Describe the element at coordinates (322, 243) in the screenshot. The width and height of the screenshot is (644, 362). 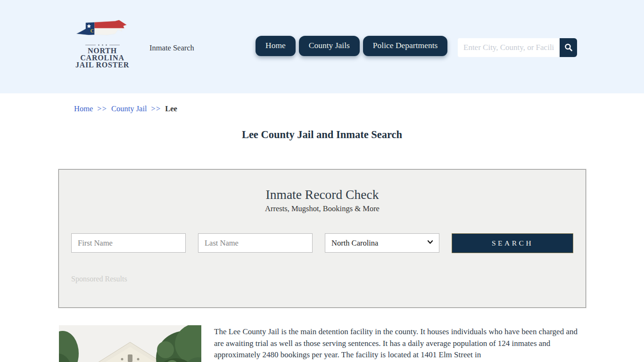
I see `inmate-search-form: North Carolina SEARCH` at that location.